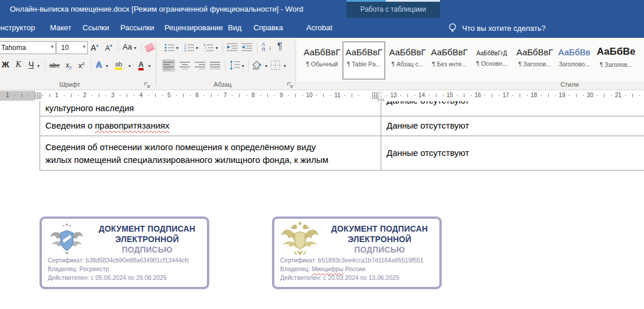  Describe the element at coordinates (55, 65) in the screenshot. I see `strikethrough-button: abc` at that location.